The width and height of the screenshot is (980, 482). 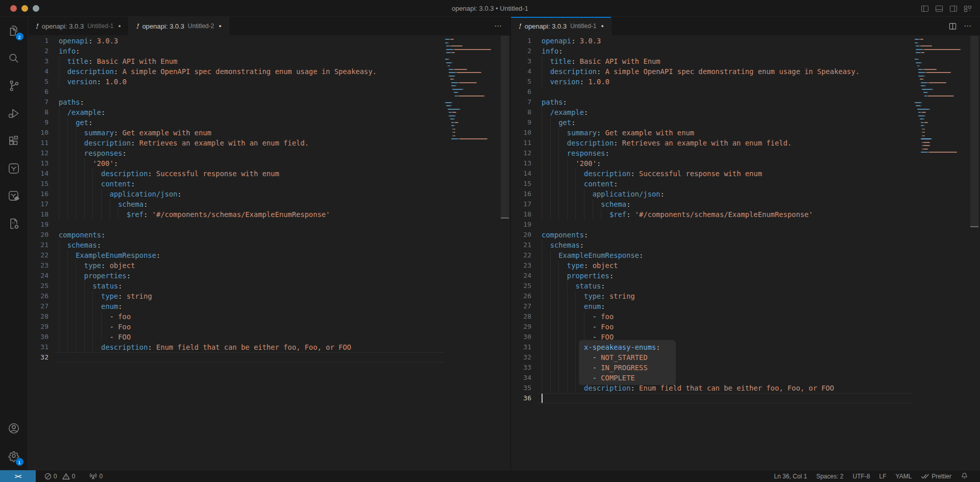 I want to click on sidebar-item-run-debug, so click(x=14, y=113).